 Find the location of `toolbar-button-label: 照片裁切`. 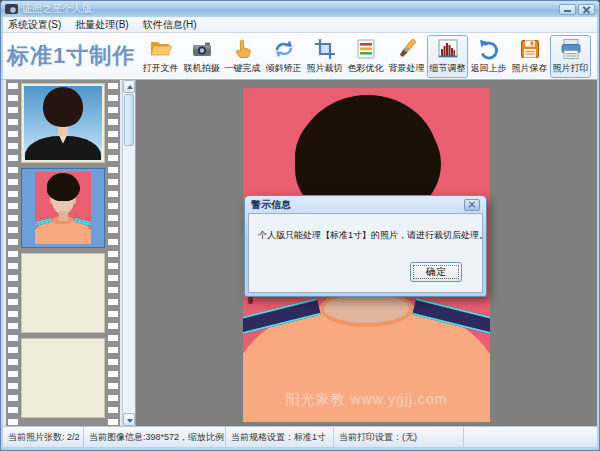

toolbar-button-label: 照片裁切 is located at coordinates (325, 68).